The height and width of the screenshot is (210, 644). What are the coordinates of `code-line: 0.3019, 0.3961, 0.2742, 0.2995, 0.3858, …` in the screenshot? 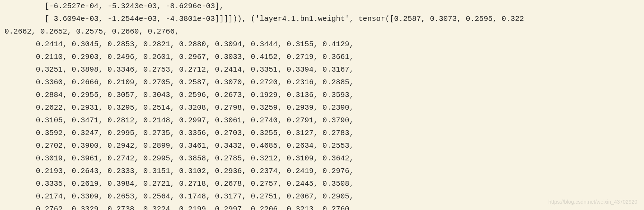 It's located at (177, 158).